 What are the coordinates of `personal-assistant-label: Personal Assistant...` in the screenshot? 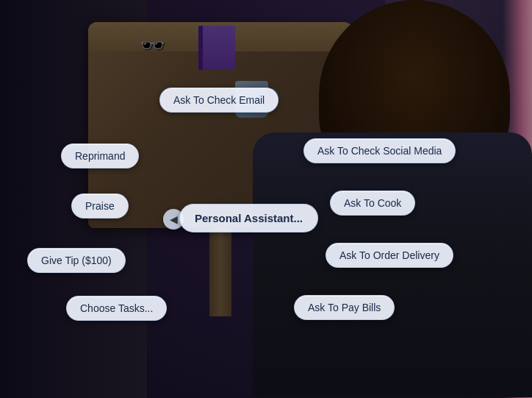 It's located at (248, 218).